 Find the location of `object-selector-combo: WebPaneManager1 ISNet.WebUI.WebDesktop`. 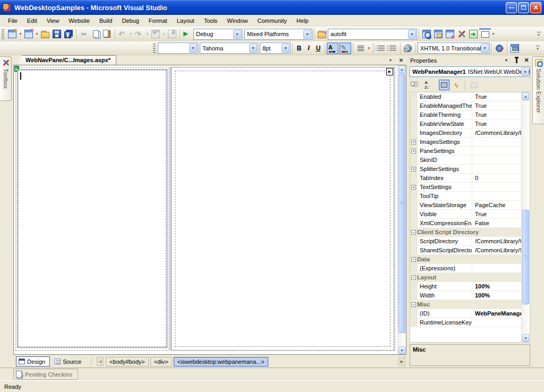

object-selector-combo: WebPaneManager1 ISNet.WebUI.WebDesktop is located at coordinates (470, 72).